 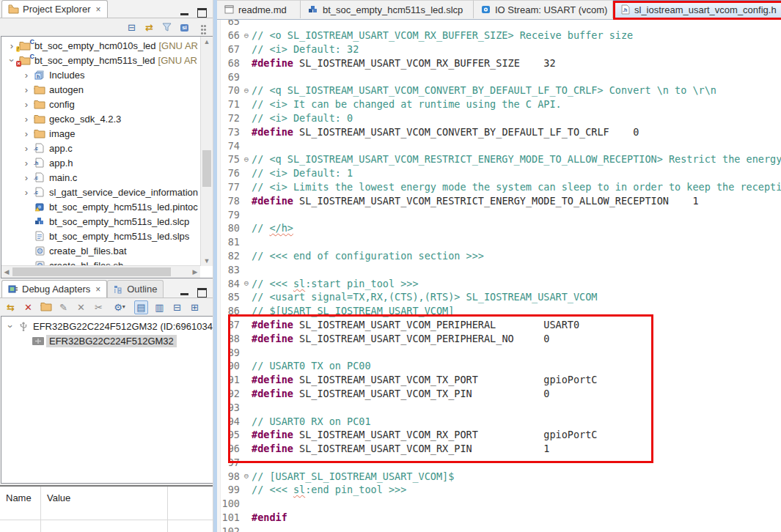 I want to click on code-line: 79, so click(x=501, y=214).